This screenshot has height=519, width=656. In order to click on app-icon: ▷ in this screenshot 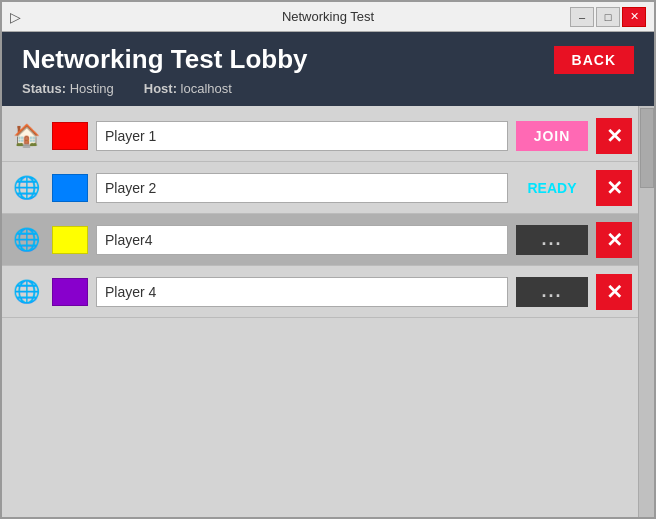, I will do `click(18, 17)`.